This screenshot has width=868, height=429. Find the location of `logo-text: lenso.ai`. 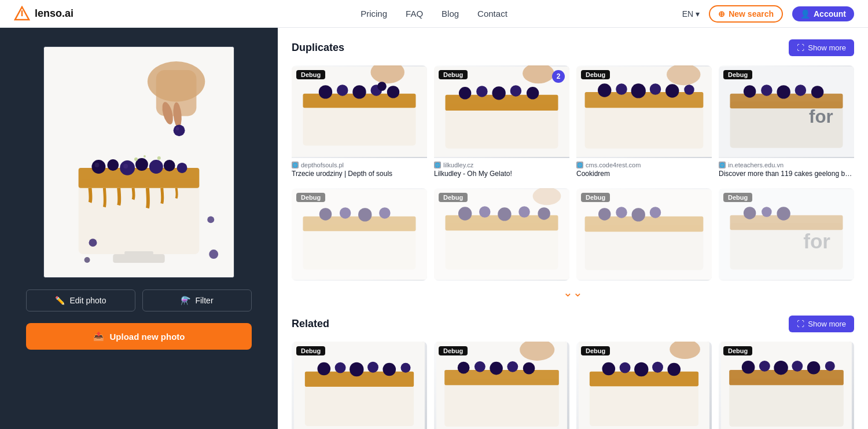

logo-text: lenso.ai is located at coordinates (54, 14).